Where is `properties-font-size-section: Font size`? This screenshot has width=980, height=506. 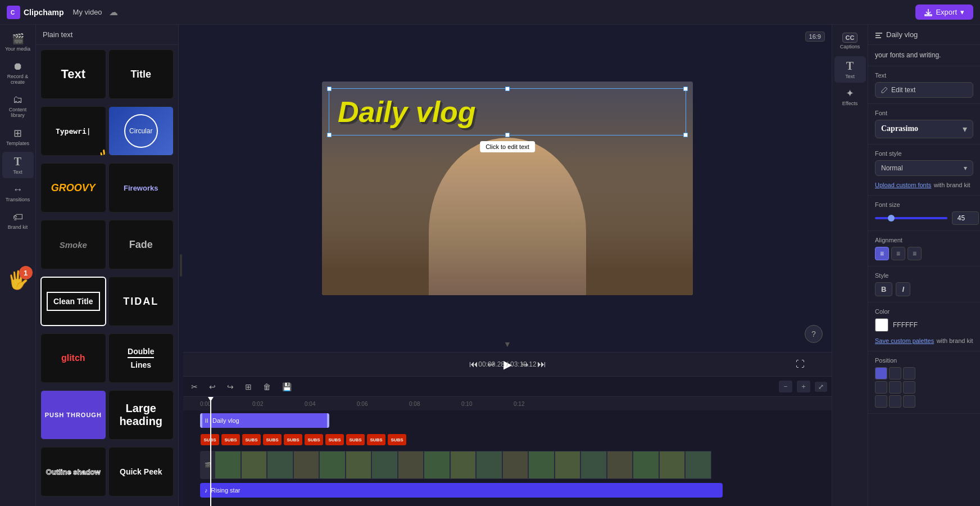
properties-font-size-section: Font size is located at coordinates (924, 214).